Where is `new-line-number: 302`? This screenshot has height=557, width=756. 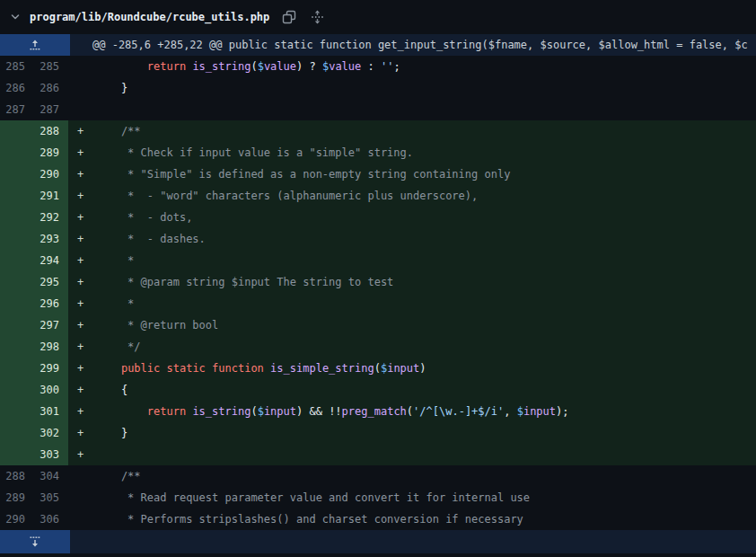
new-line-number: 302 is located at coordinates (51, 433).